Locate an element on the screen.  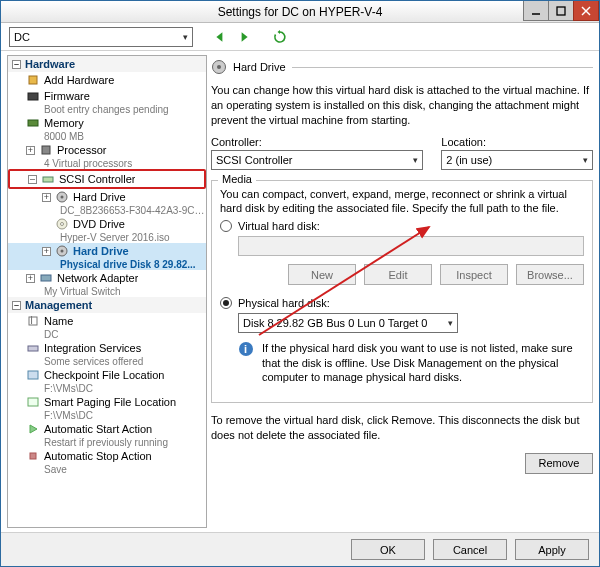
remove-button: Remove is located at coordinates (559, 464).